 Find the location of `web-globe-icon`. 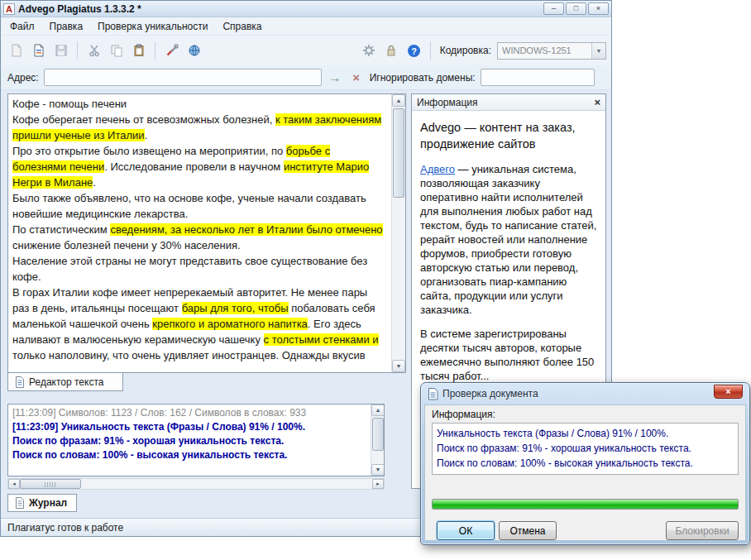

web-globe-icon is located at coordinates (194, 50).